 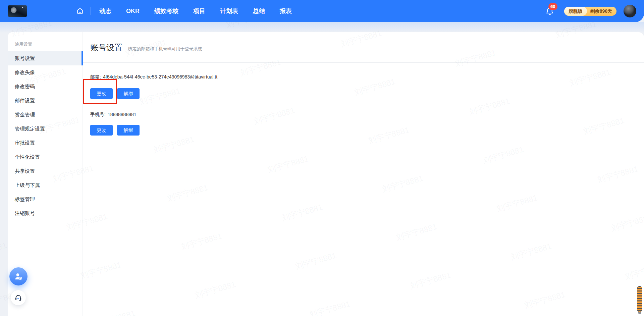 What do you see at coordinates (128, 94) in the screenshot?
I see `email-unbind-button: 解绑` at bounding box center [128, 94].